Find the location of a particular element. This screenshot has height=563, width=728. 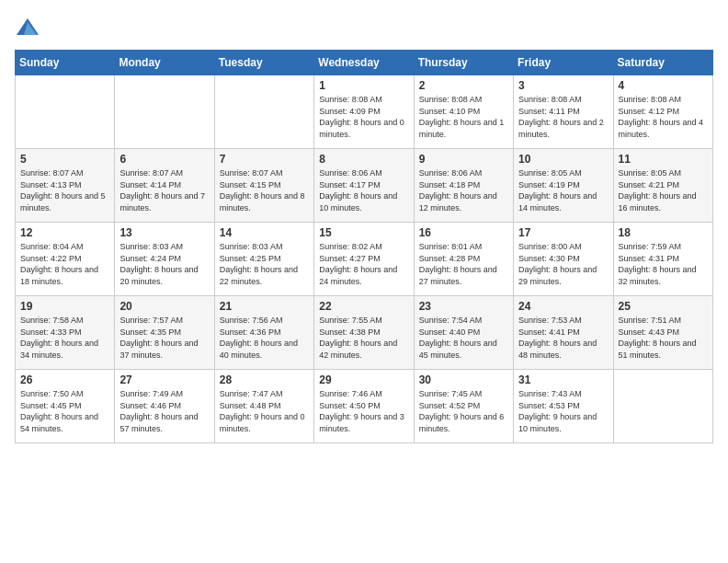

calendar-cell: 9 Sunrise: 8:06 AM Sunset: 4:18 PM Dayli… is located at coordinates (463, 186).